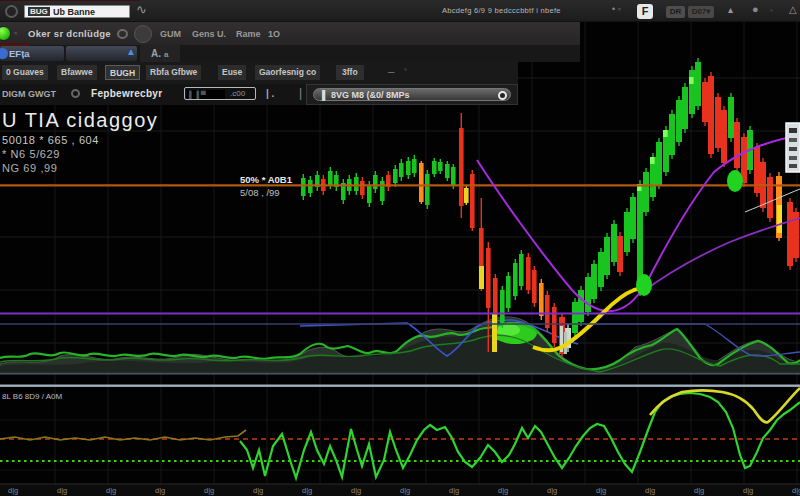 The width and height of the screenshot is (800, 496). Describe the element at coordinates (32, 396) in the screenshot. I see `svg-text: 8L B6 8D9 / A0M` at that location.